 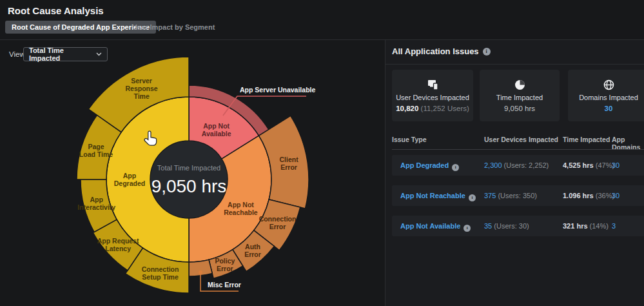 What do you see at coordinates (521, 139) in the screenshot?
I see `column-header-user-devices: User Devices Impacted` at bounding box center [521, 139].